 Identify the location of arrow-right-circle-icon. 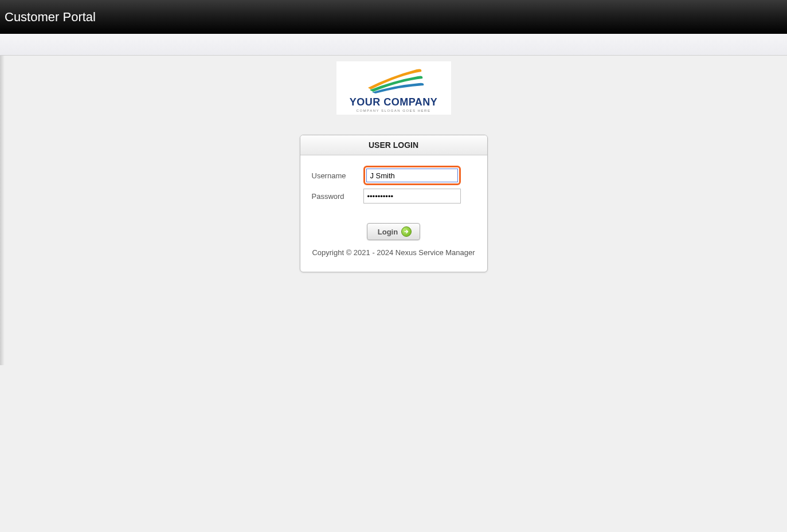
(406, 232).